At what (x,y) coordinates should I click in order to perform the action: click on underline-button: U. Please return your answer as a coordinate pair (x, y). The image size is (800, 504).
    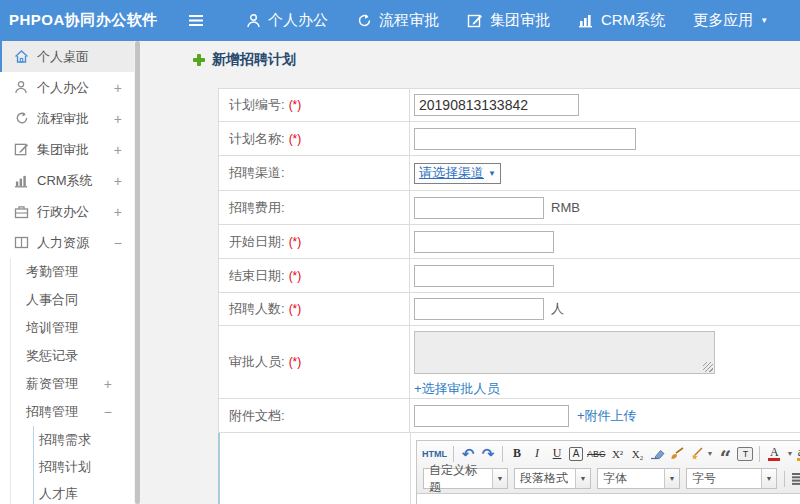
    Looking at the image, I should click on (557, 454).